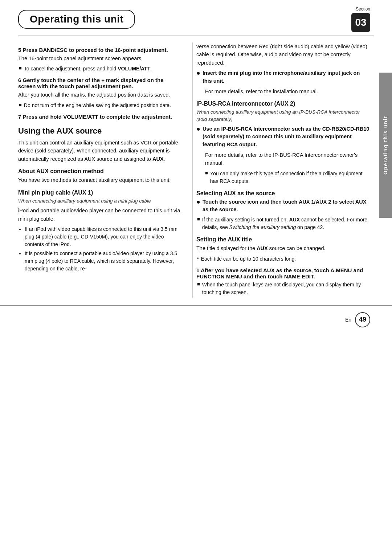 This screenshot has height=555, width=392. What do you see at coordinates (283, 273) in the screenshot?
I see `step1-heading: 1 After you have selected AUX as the sou…` at bounding box center [283, 273].